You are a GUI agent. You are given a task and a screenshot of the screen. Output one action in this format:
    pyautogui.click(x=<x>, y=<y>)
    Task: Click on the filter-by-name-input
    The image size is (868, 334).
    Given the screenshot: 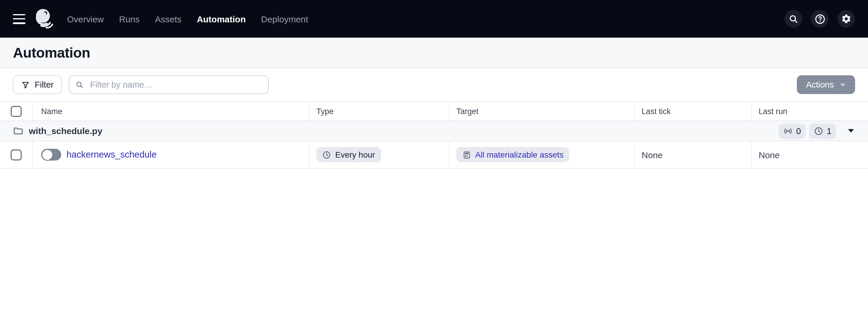 What is the action you would take?
    pyautogui.click(x=176, y=85)
    